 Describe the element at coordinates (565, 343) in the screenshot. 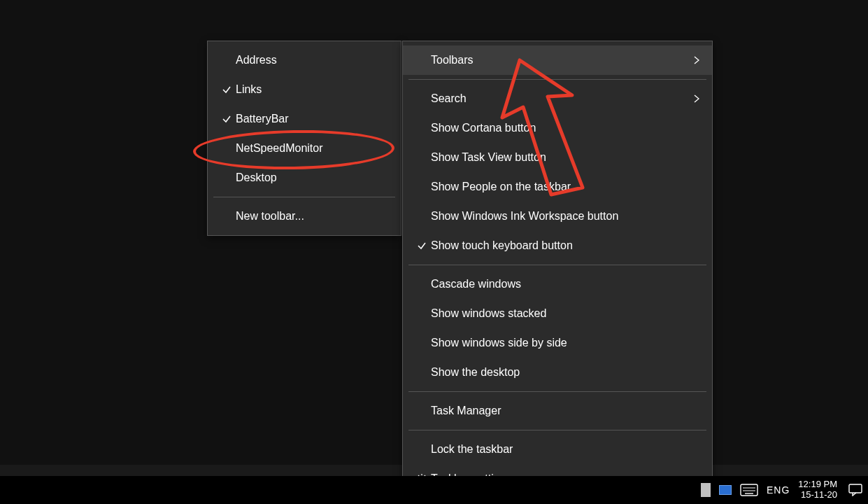

I see `menu-item-label: Show windows side by side` at that location.